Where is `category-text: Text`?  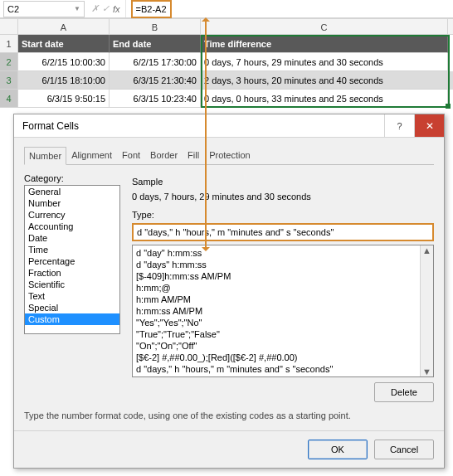
category-text: Text is located at coordinates (72, 296).